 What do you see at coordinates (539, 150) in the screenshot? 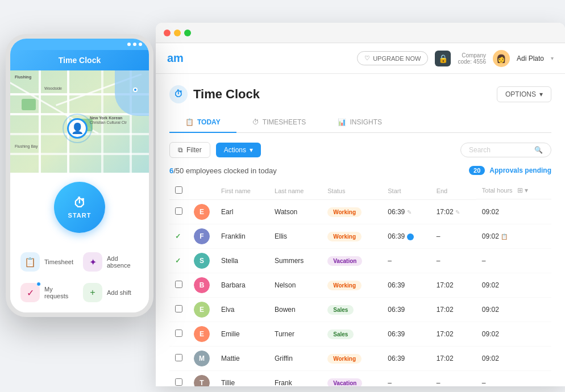
I see `search-icon: 🔍` at bounding box center [539, 150].